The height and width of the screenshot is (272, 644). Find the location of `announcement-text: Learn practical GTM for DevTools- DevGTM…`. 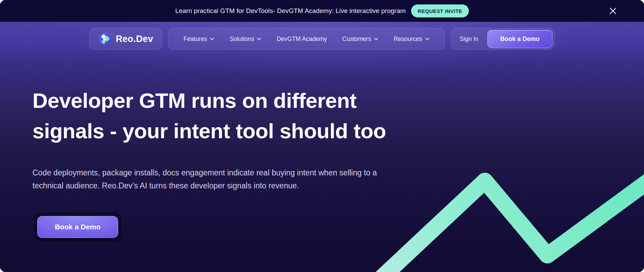

announcement-text: Learn practical GTM for DevTools- DevGTM… is located at coordinates (290, 11).